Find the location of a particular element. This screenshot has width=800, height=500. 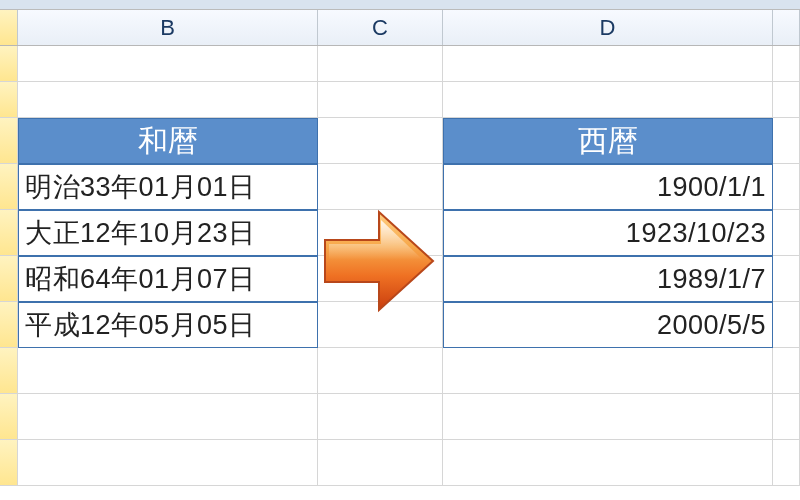

ribbon-strip is located at coordinates (400, 5).